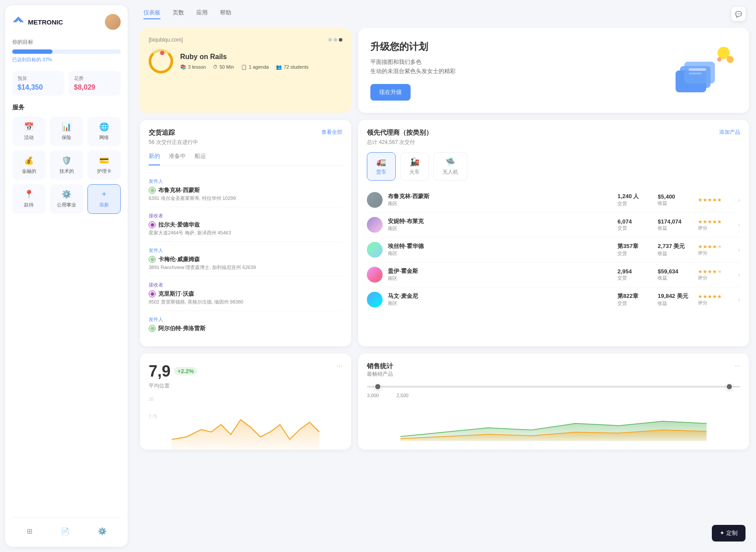 This screenshot has width=756, height=552. I want to click on lessons-icon: 📚, so click(183, 67).